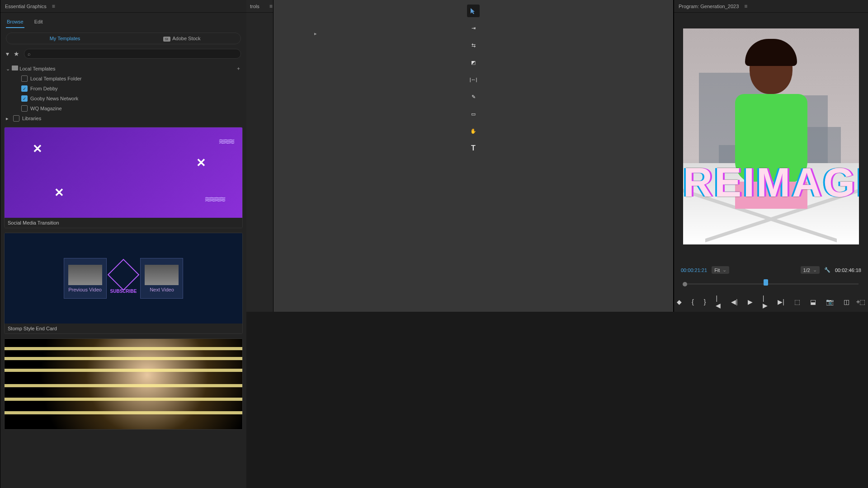 The width and height of the screenshot is (868, 488). What do you see at coordinates (39, 22) in the screenshot?
I see `eg-tab-edit: Edit` at bounding box center [39, 22].